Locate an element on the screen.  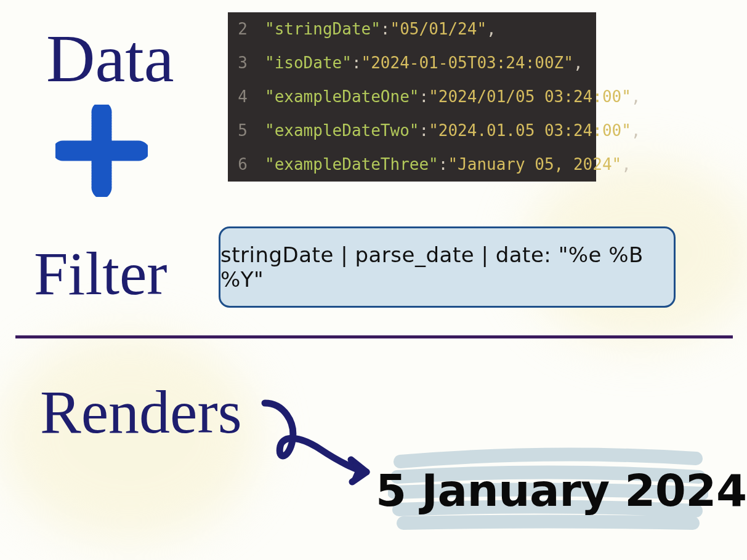
line-number: 2 is located at coordinates (249, 30).